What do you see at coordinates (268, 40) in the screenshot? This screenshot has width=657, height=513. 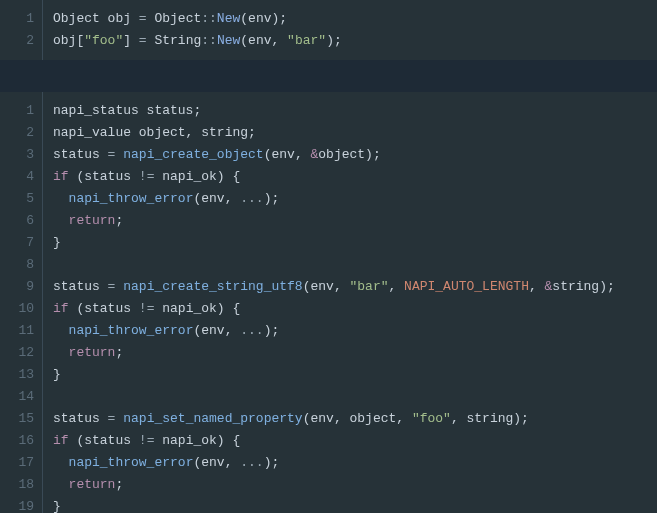 I see `code-token: env,` at bounding box center [268, 40].